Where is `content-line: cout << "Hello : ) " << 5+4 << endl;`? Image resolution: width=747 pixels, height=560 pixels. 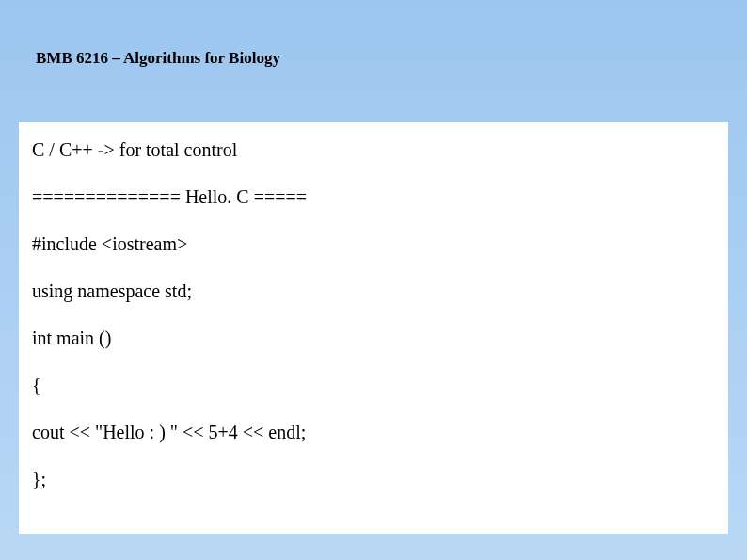 content-line: cout << "Hello : ) " << 5+4 << endl; is located at coordinates (374, 432).